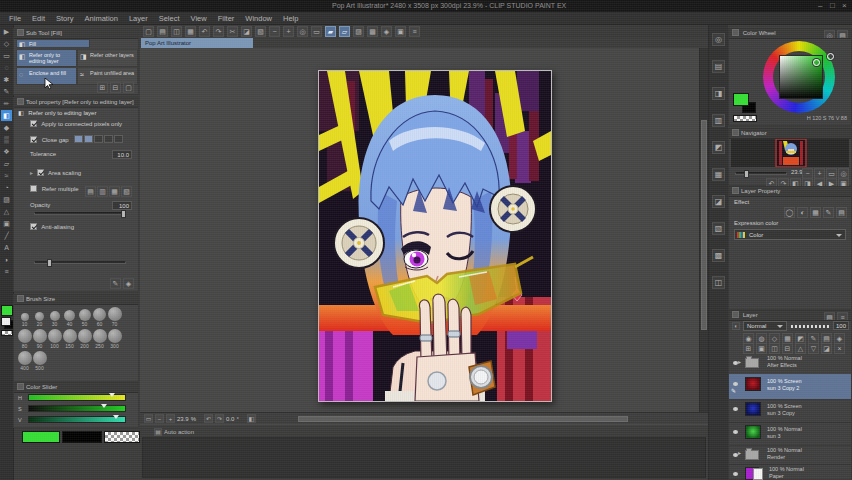  I want to click on refer-folder-icon: ▧, so click(126, 192).